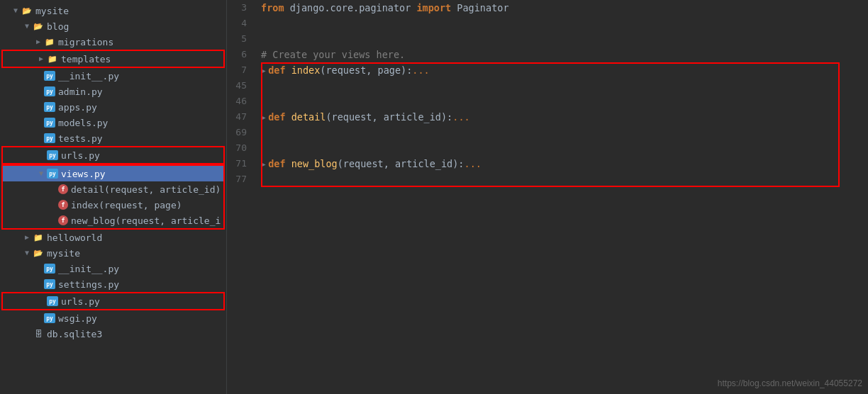 The width and height of the screenshot is (868, 394). Describe the element at coordinates (81, 92) in the screenshot. I see `sidebar-item-label: admin.py` at that location.